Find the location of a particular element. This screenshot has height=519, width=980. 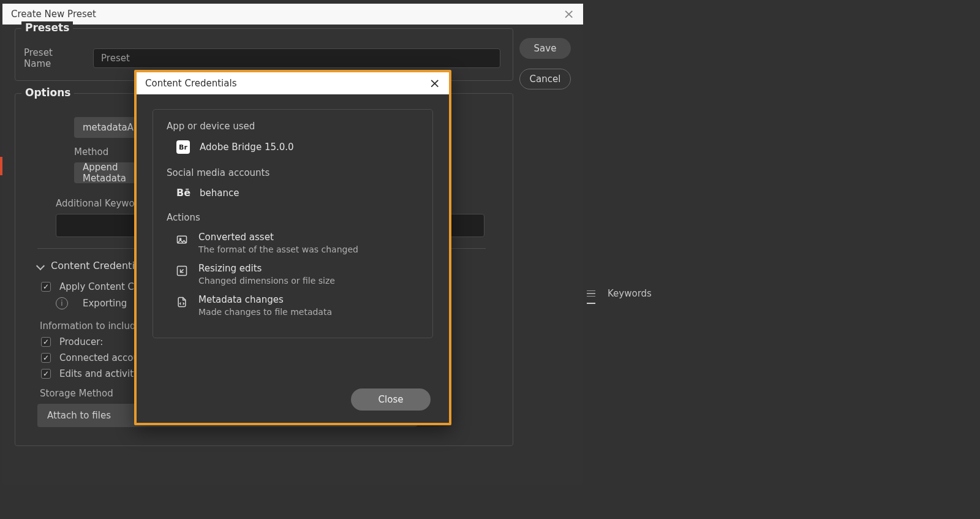

action-desc: Made changes to file metadata is located at coordinates (265, 312).